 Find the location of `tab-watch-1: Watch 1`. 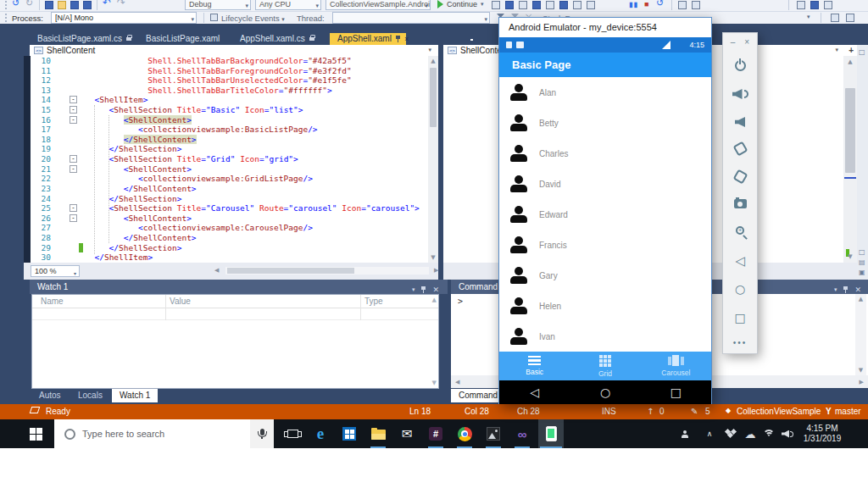

tab-watch-1: Watch 1 is located at coordinates (135, 396).